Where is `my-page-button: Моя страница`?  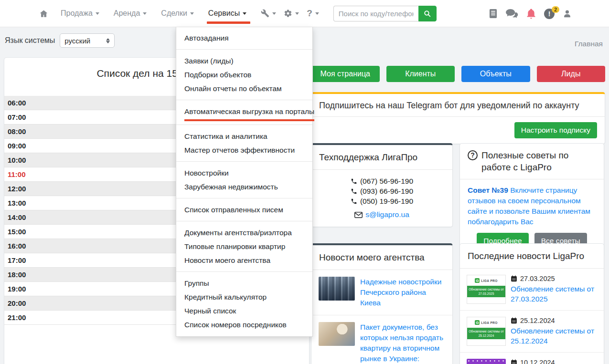 my-page-button: Моя страница is located at coordinates (345, 74).